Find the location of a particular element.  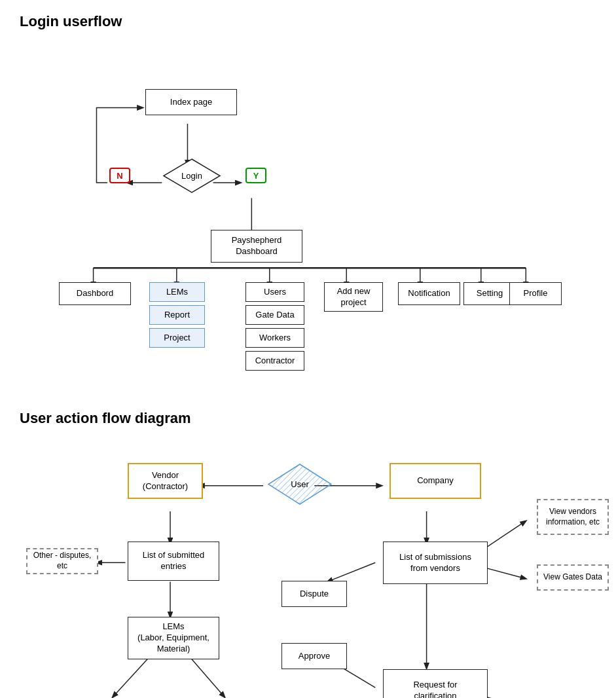

add-new-project-box: Add new project is located at coordinates (353, 297).